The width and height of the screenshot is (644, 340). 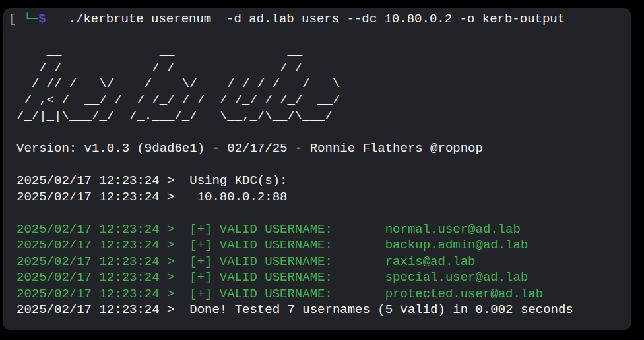 What do you see at coordinates (323, 181) in the screenshot?
I see `log-line-kdc-header: 2025/02/17 12:23:24 > Using KDC(s):` at bounding box center [323, 181].